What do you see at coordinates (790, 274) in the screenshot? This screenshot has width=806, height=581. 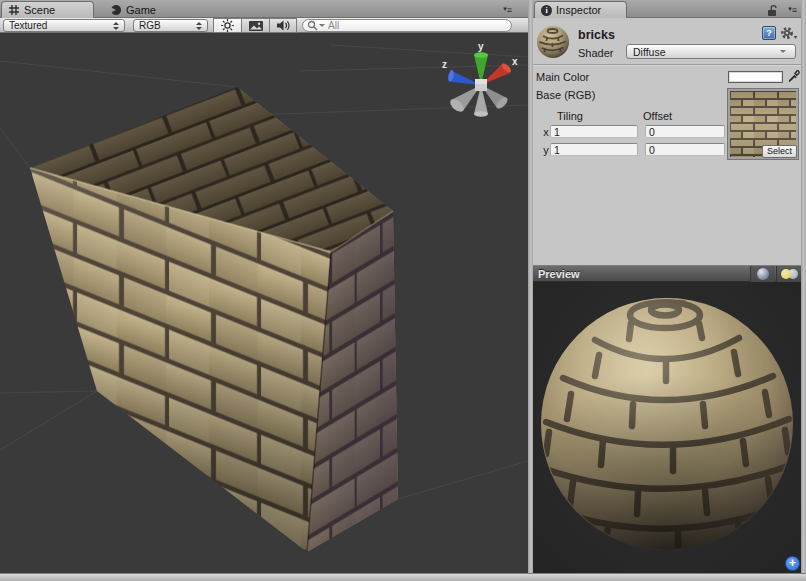 I see `two-lights-icon` at bounding box center [790, 274].